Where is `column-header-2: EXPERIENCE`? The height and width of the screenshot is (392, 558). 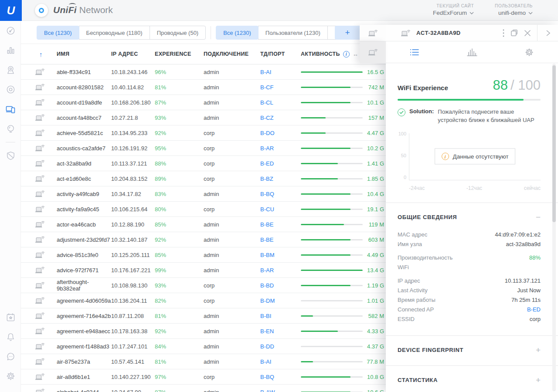
column-header-2: EXPERIENCE is located at coordinates (179, 54).